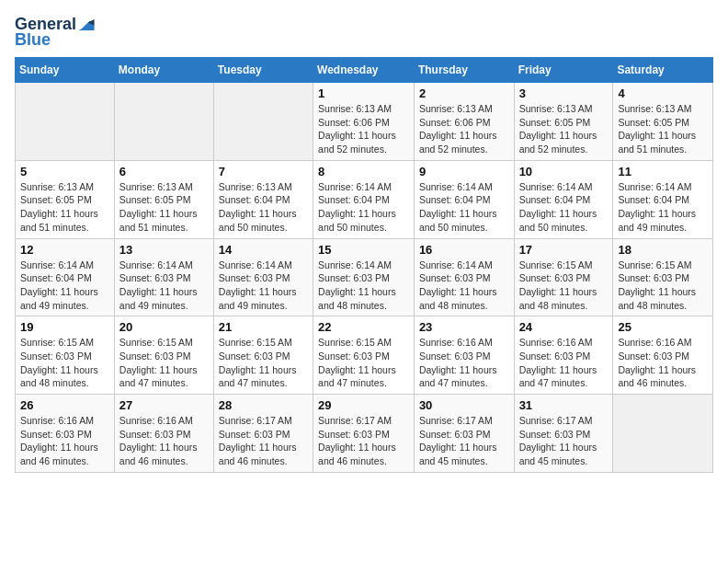 Image resolution: width=728 pixels, height=563 pixels. What do you see at coordinates (364, 355) in the screenshot?
I see `calendar-week-row: 19Sunrise: 6:15 AM Sunset: 6:03 PM Dayli…` at bounding box center [364, 355].